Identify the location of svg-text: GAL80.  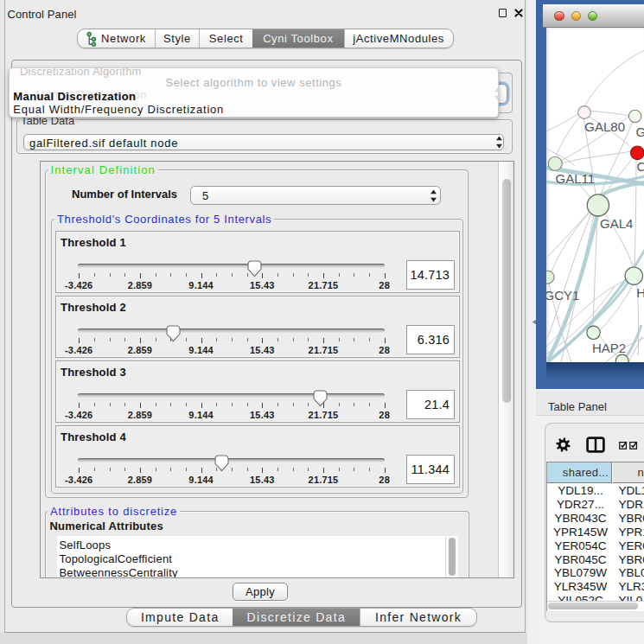
(605, 126).